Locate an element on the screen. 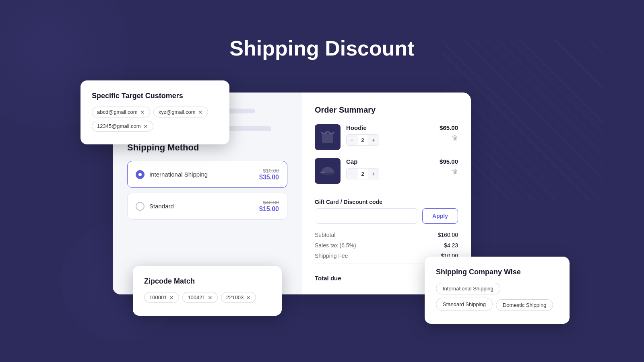 The image size is (644, 362). zipcode-tags-container: 100001 ✕ 100421 ✕ 221003 ✕ is located at coordinates (207, 298).